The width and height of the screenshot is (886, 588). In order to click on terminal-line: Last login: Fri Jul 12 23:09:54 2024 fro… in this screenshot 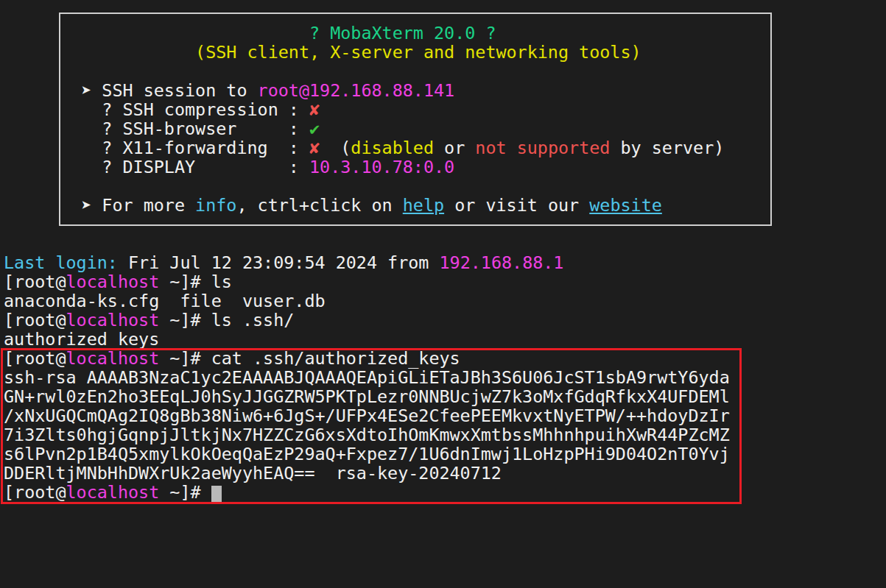, I will do `click(367, 263)`.